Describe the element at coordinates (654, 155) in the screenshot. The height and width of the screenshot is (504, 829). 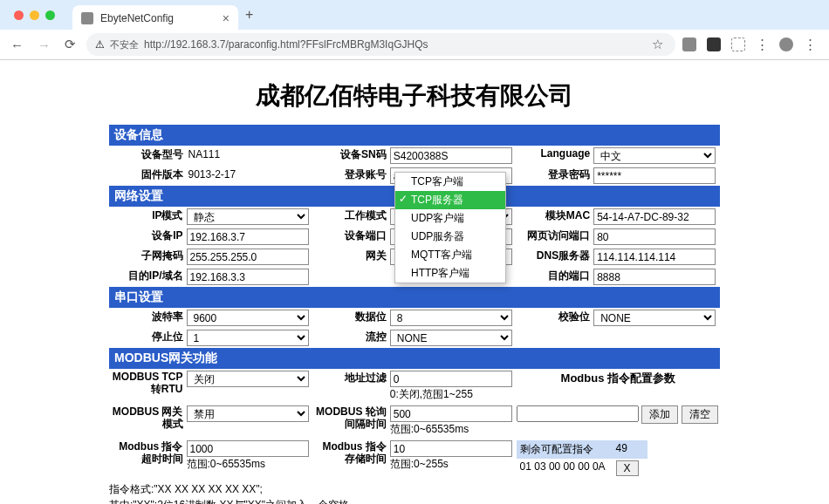
I see `select-language: 中文` at that location.